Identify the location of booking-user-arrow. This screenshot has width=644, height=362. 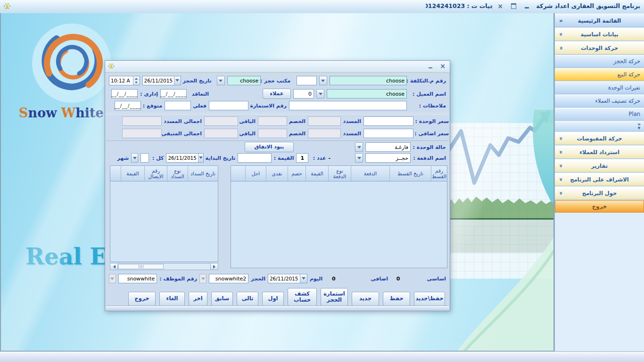
(203, 279).